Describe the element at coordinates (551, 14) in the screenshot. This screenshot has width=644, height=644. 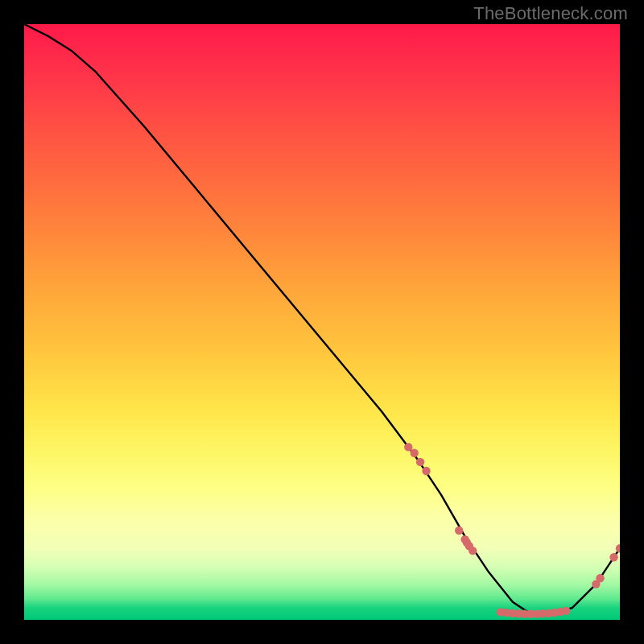
I see `watermark-text: TheBottleneck.com` at that location.